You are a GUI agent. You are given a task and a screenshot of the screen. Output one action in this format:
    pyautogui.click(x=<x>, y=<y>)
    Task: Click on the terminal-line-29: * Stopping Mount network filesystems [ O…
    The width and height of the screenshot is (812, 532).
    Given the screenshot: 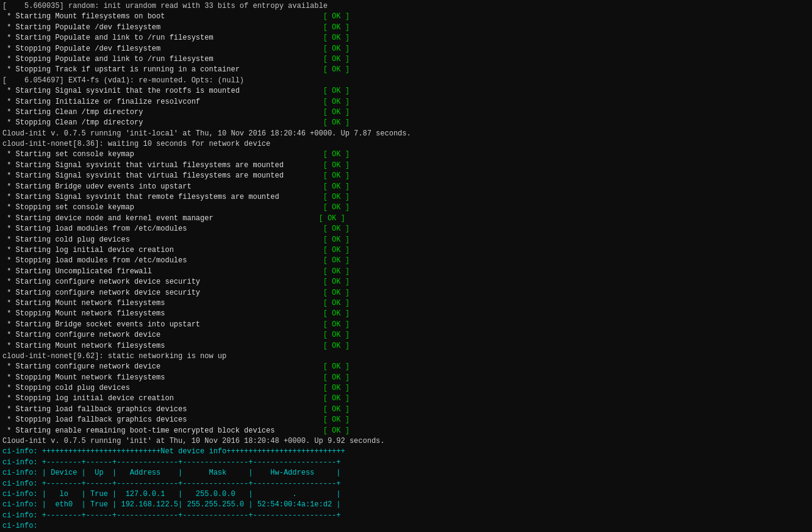 What is the action you would take?
    pyautogui.click(x=406, y=314)
    